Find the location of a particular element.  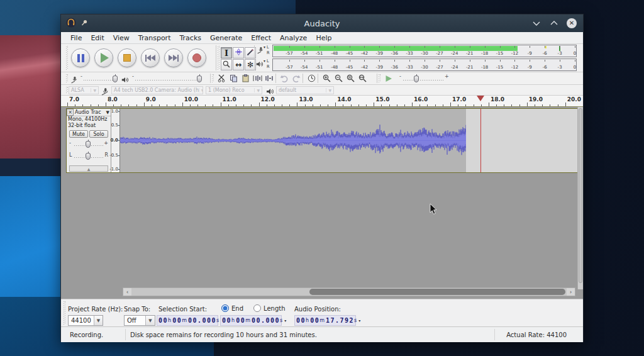

time-digits: 17.792 is located at coordinates (340, 321).